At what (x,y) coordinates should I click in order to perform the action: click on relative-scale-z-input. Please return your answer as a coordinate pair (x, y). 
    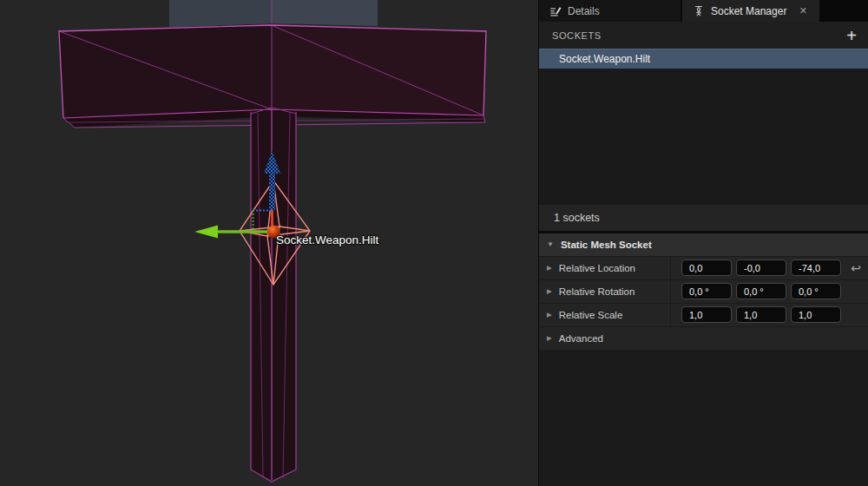
    Looking at the image, I should click on (816, 314).